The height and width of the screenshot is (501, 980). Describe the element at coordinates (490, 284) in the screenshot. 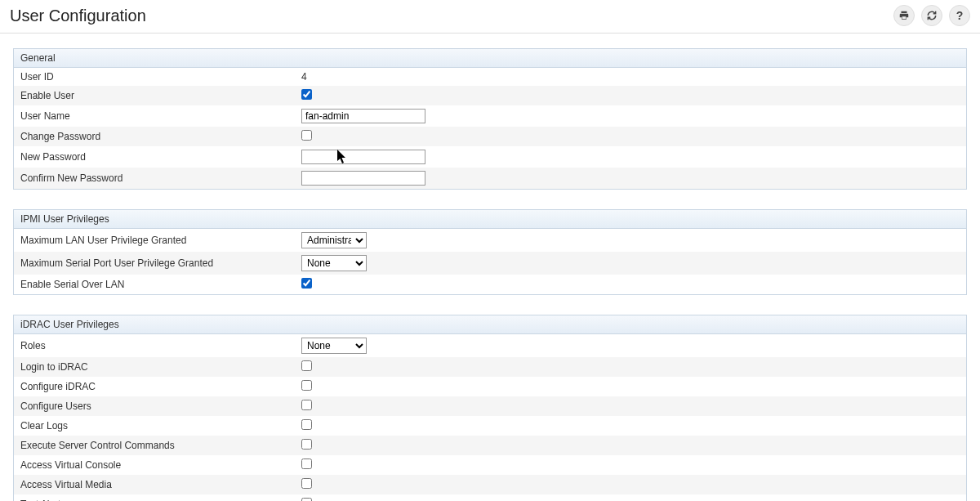

I see `row-enable-sol: Enable Serial Over LAN` at that location.